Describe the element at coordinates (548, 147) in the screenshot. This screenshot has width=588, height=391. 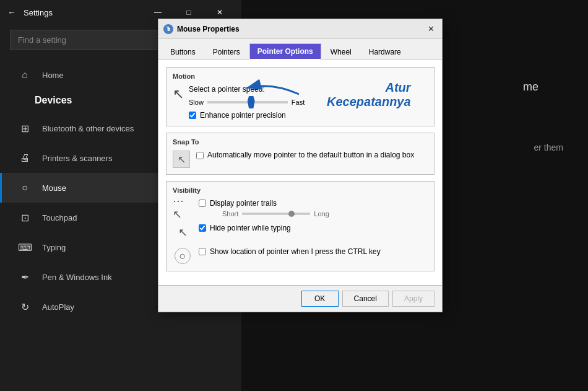
I see `content-text-2: er them` at that location.